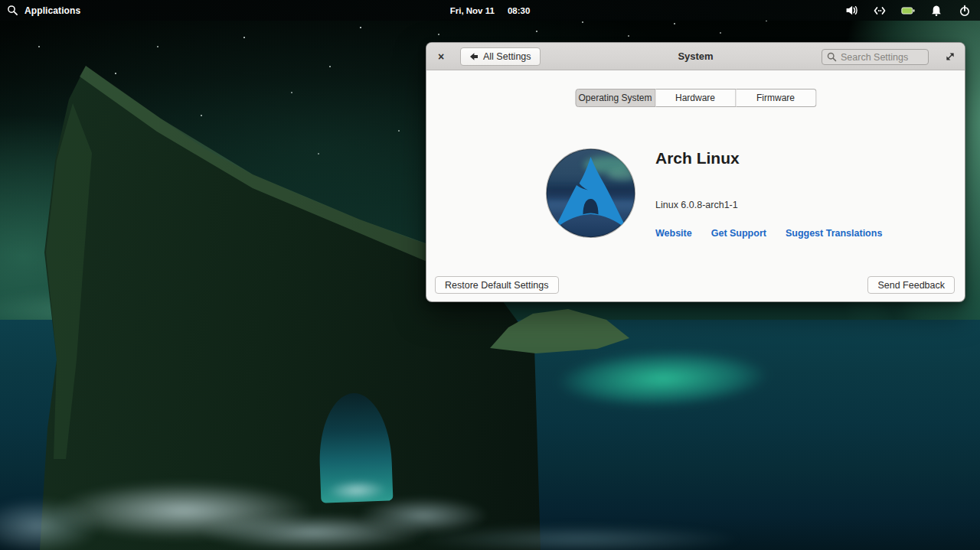 This screenshot has height=550, width=980. Describe the element at coordinates (695, 57) in the screenshot. I see `window-title: System` at that location.